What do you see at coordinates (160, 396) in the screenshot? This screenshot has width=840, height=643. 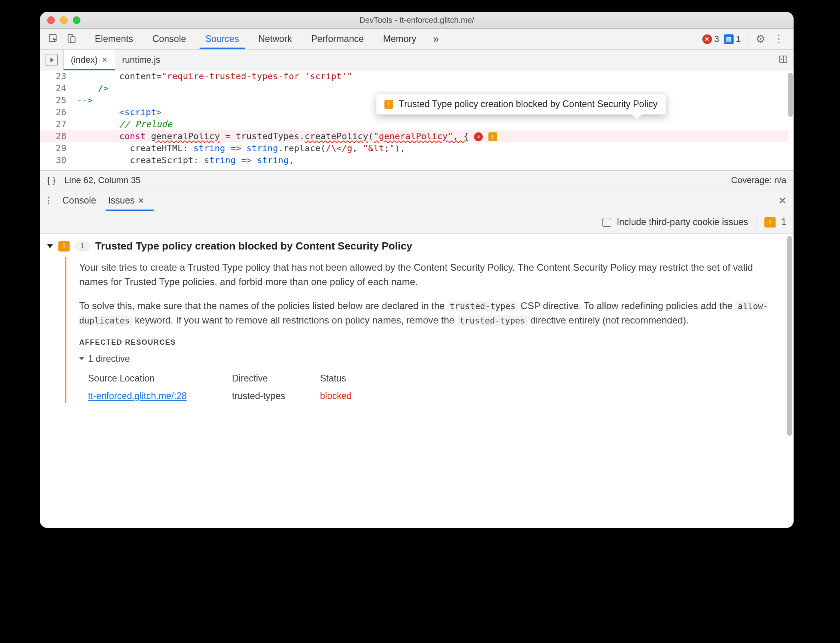 I see `source-location-link: tt-enforced.glitch.me/:28` at bounding box center [160, 396].